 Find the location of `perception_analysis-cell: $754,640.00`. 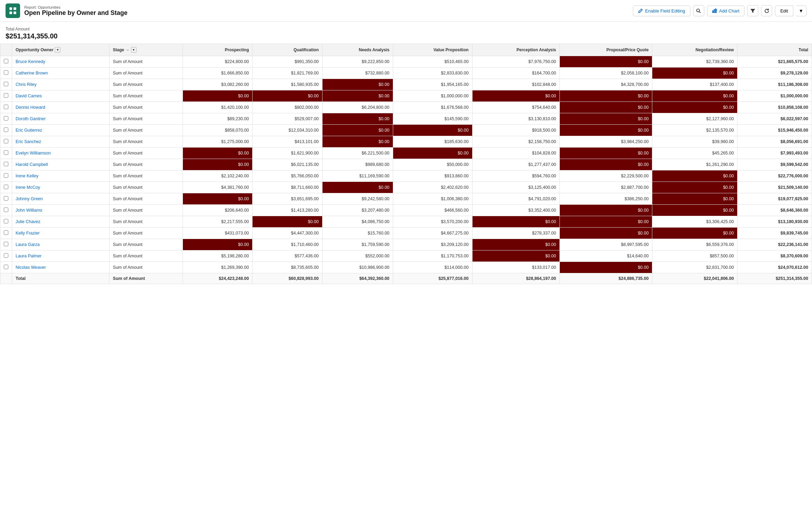

perception_analysis-cell: $754,640.00 is located at coordinates (516, 107).